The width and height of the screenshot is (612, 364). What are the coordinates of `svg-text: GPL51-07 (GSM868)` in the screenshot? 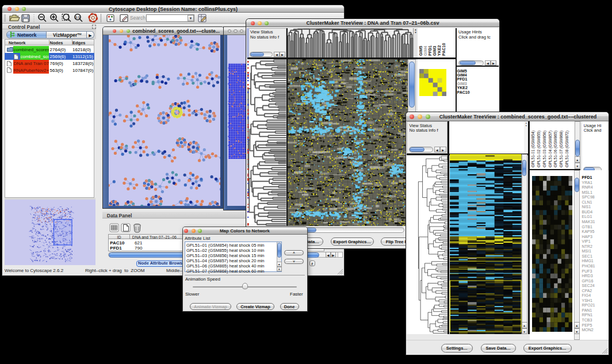 It's located at (561, 149).